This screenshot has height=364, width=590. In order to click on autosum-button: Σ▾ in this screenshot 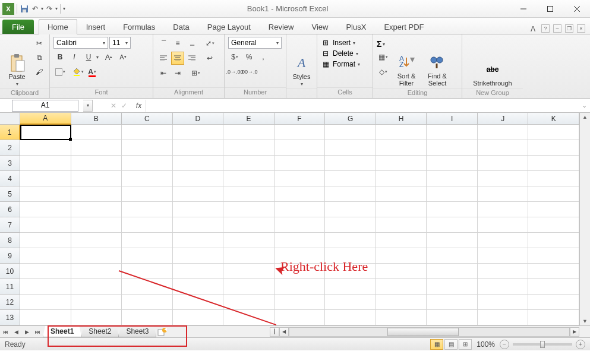, I will do `click(383, 44)`.